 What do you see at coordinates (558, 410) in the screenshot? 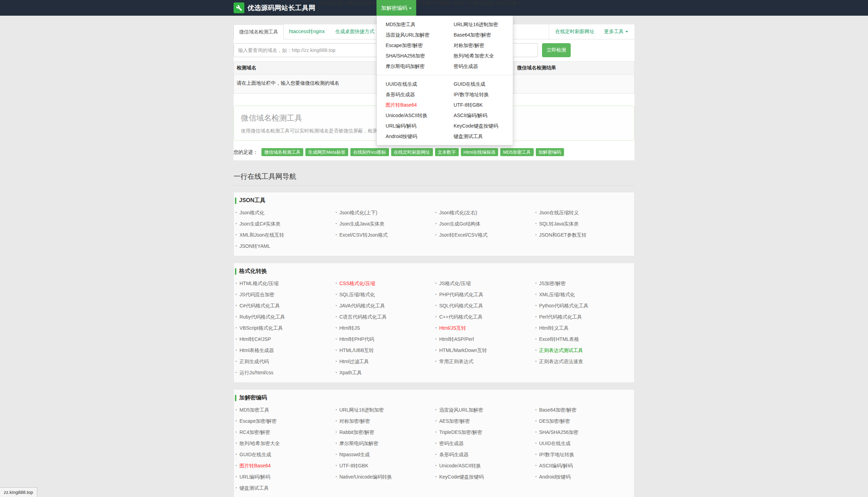
I see `tool-link: Base64加密/解密` at bounding box center [558, 410].